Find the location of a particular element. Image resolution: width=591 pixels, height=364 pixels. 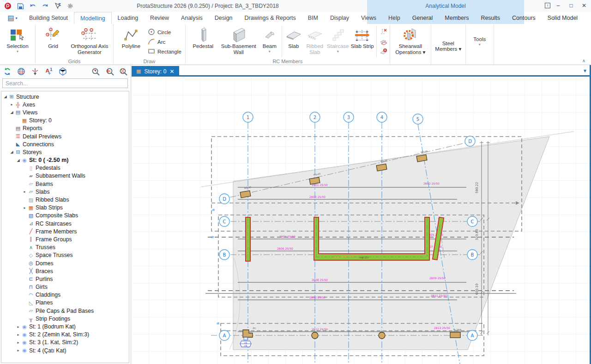

tab-general: General is located at coordinates (422, 18).